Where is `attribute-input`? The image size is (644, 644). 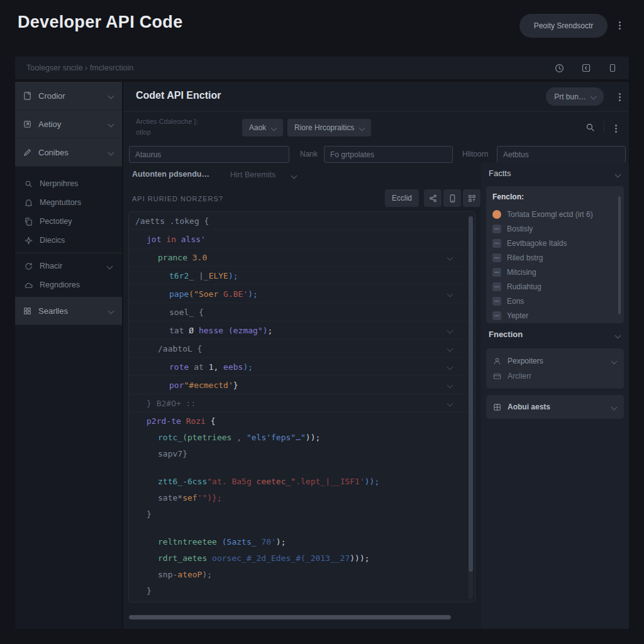 attribute-input is located at coordinates (561, 155).